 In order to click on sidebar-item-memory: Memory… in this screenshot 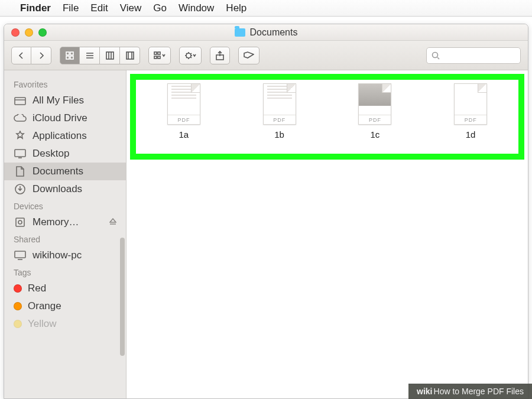, I will do `click(65, 222)`.